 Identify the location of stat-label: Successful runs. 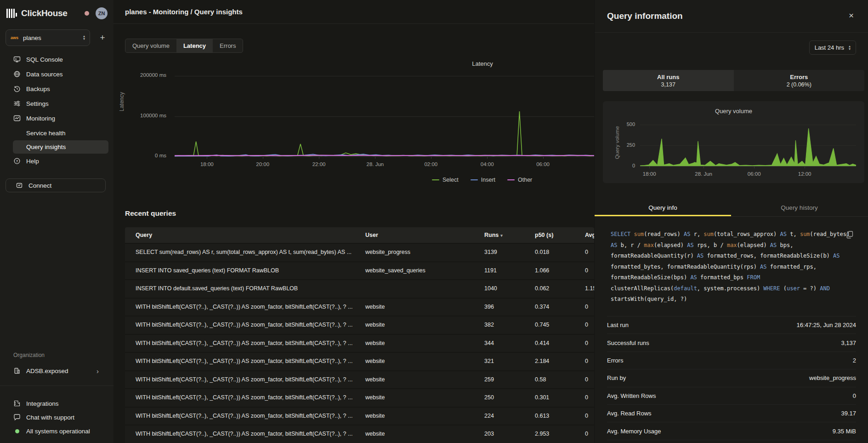
(628, 343).